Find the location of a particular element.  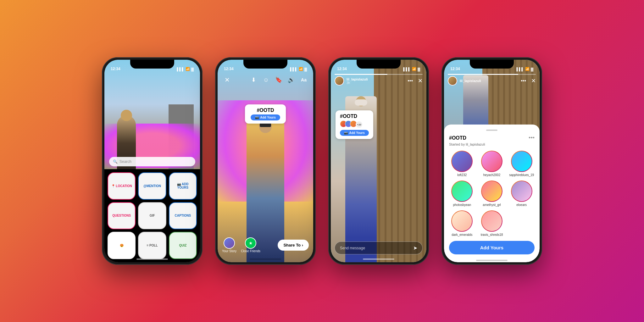

sticker-poll: = POLL is located at coordinates (152, 245).